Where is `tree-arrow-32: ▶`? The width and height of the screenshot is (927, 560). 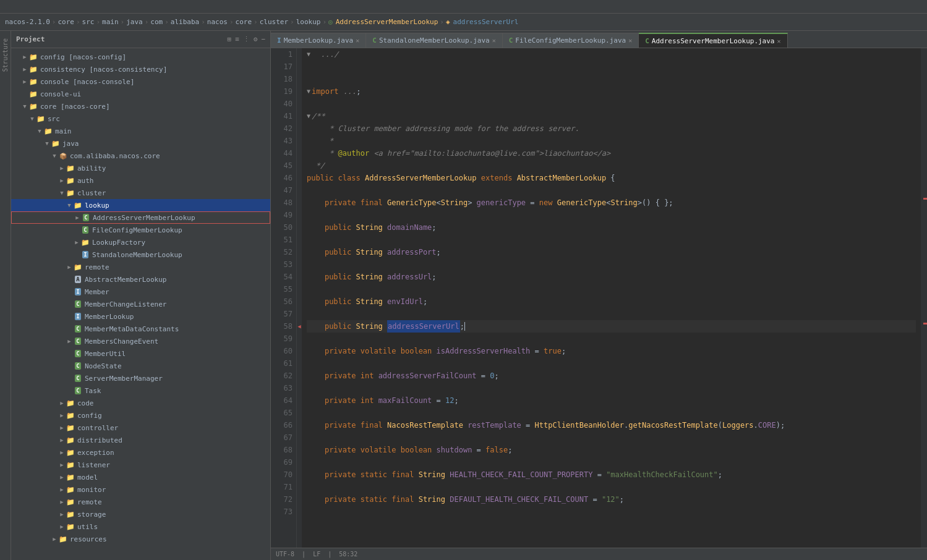 tree-arrow-32: ▶ is located at coordinates (62, 452).